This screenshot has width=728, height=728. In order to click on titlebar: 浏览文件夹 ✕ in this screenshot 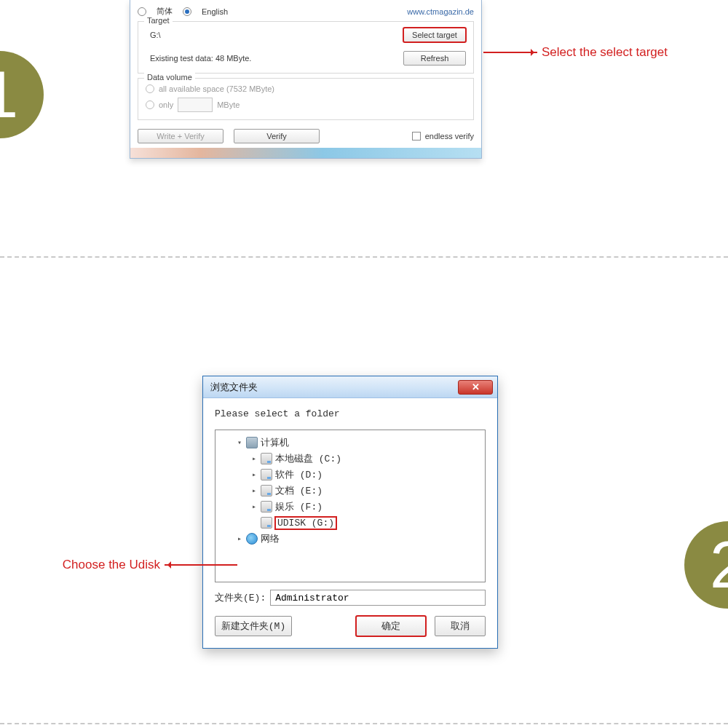, I will do `click(350, 387)`.